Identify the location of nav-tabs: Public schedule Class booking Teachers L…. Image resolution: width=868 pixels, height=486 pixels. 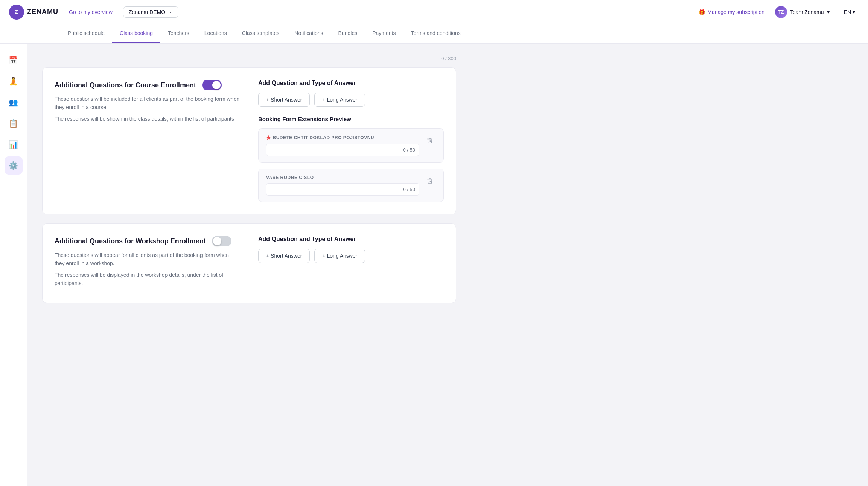
(434, 34).